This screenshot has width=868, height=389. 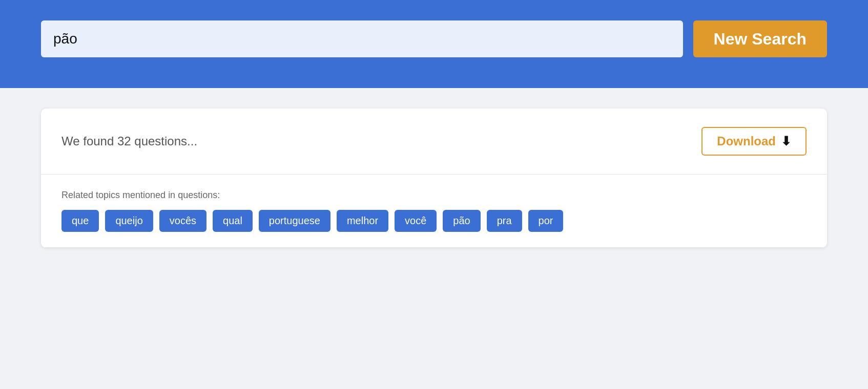 What do you see at coordinates (754, 141) in the screenshot?
I see `download-button: Download ⬇` at bounding box center [754, 141].